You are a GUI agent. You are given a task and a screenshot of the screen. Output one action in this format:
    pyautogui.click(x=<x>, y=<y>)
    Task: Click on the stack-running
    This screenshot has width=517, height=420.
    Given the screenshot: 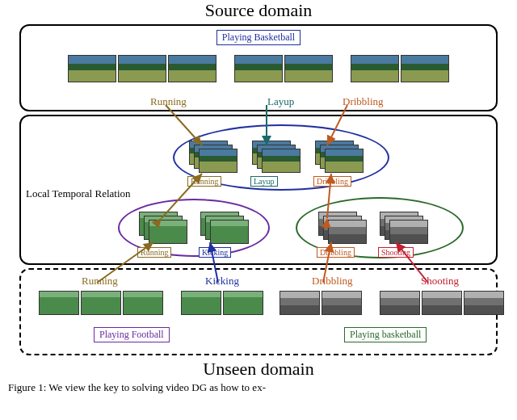 What is the action you would take?
    pyautogui.click(x=213, y=157)
    